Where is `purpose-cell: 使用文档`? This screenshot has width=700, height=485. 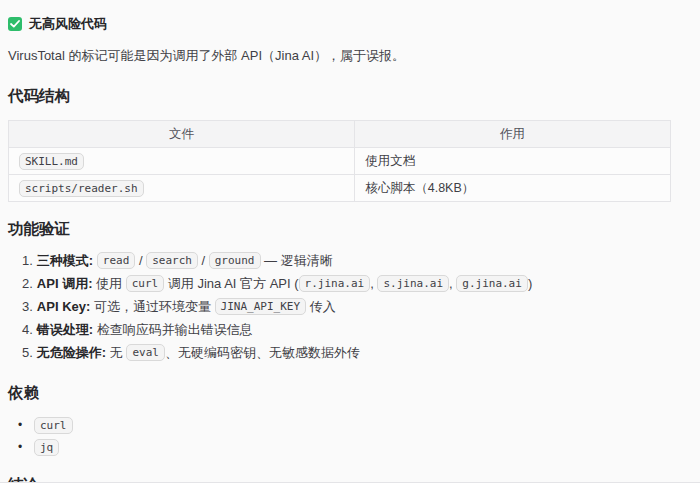 purpose-cell: 使用文档 is located at coordinates (513, 162).